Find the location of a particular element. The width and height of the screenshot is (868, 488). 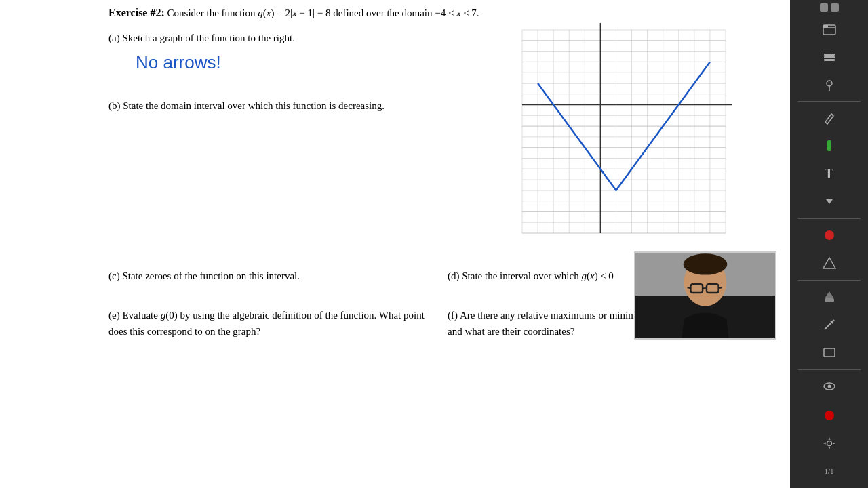

right-toolbar: T 1/1 is located at coordinates (829, 244).